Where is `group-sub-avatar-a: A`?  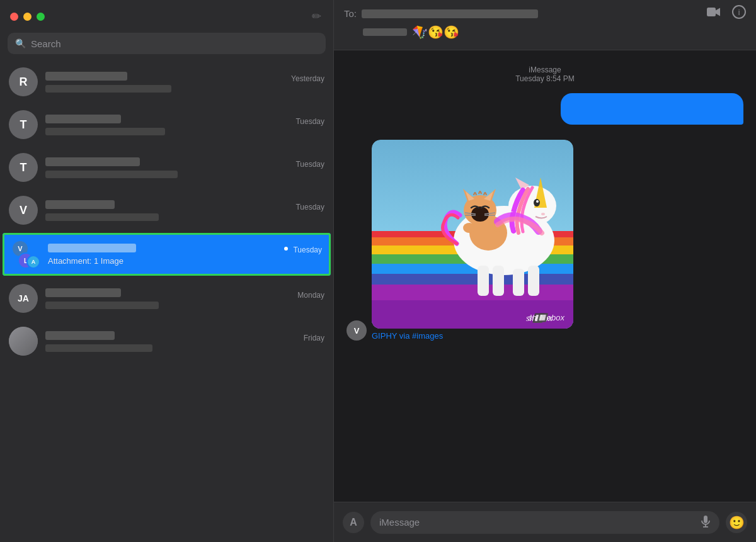
group-sub-avatar-a: A is located at coordinates (33, 262).